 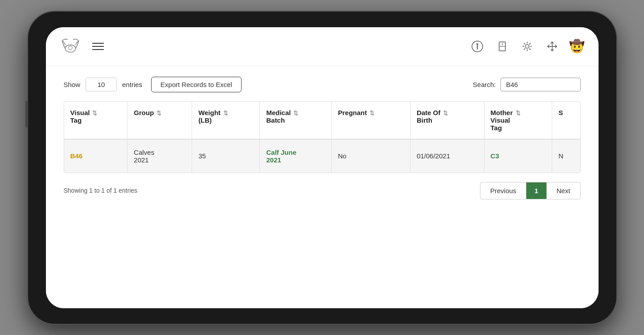 What do you see at coordinates (322, 156) in the screenshot?
I see `table-row: B46 Calves2021 35 Calf June2021` at bounding box center [322, 156].